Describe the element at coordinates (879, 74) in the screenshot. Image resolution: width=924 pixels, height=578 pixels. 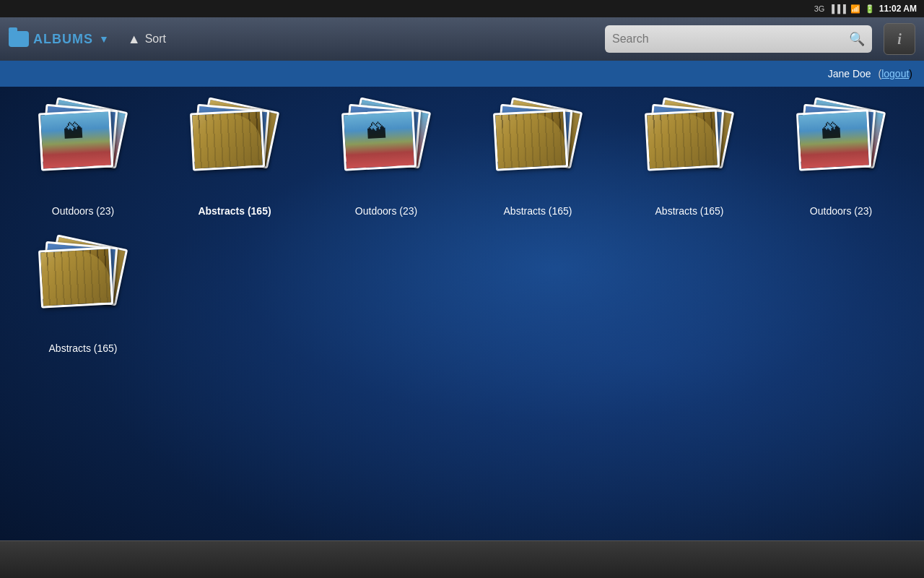
I see `logout-parens: (` at that location.